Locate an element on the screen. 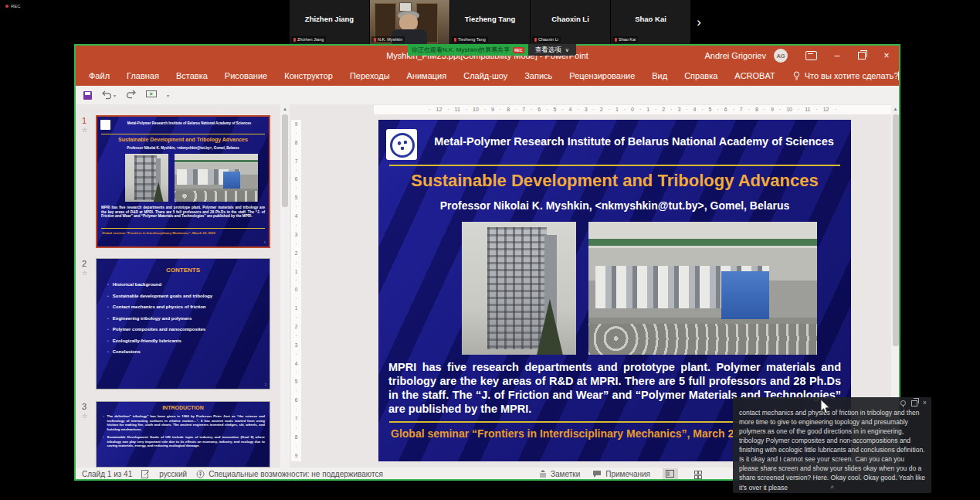  thumb2-page-number: 2 is located at coordinates (266, 385).